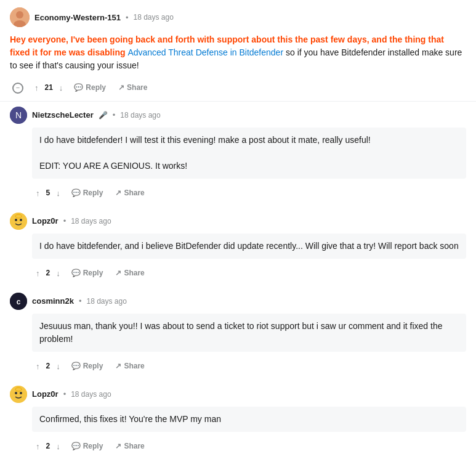  I want to click on collapse-button: −, so click(18, 87).